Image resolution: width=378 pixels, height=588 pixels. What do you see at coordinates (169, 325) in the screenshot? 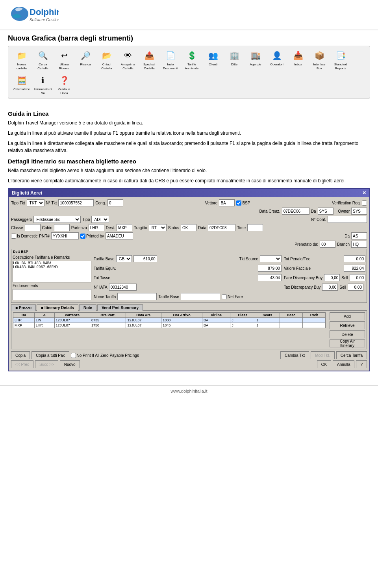
I see `table-row: MXPLHR12JUL07175012JUL071845BAJ1` at bounding box center [169, 325].